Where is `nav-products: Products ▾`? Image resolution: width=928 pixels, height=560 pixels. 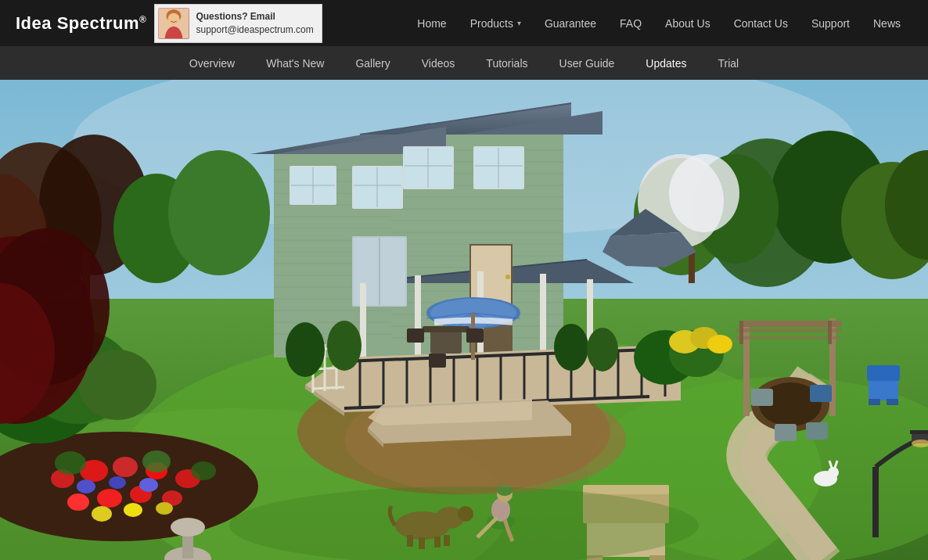
nav-products: Products ▾ is located at coordinates (496, 23).